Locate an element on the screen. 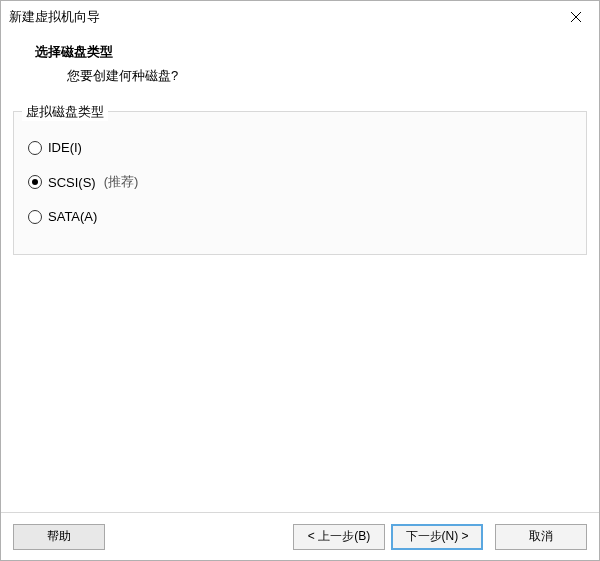  radio-hint: (推荐) is located at coordinates (122, 182).